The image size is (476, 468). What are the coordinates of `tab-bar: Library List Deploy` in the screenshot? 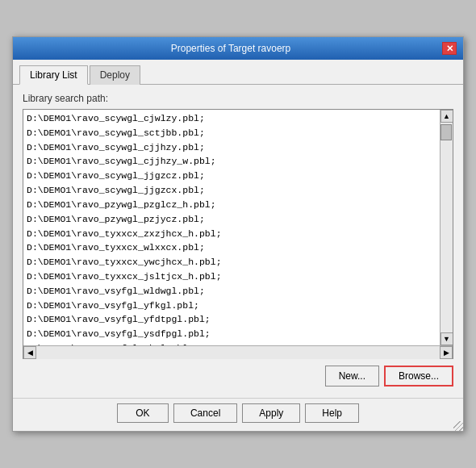 It's located at (238, 73).